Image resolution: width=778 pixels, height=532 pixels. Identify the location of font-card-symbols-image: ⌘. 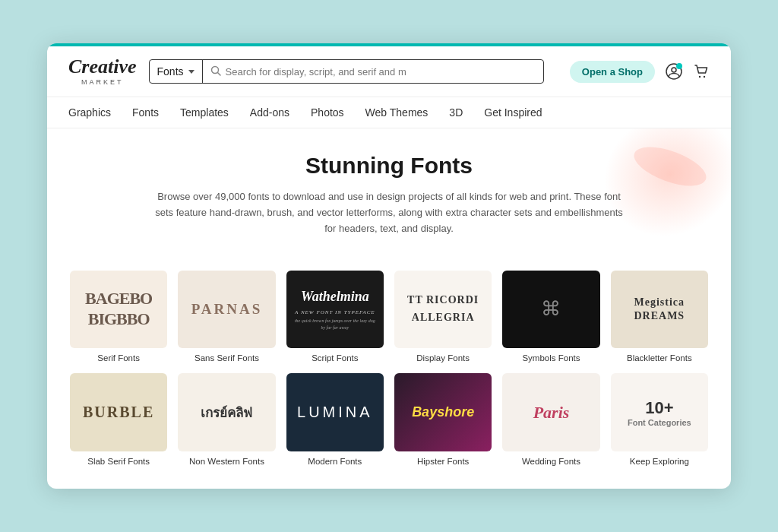
(551, 310).